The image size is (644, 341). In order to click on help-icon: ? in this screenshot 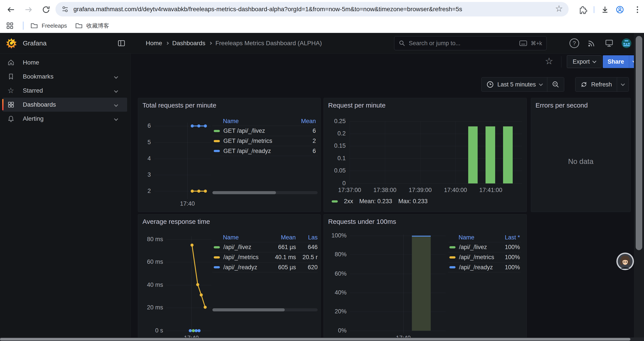, I will do `click(574, 43)`.